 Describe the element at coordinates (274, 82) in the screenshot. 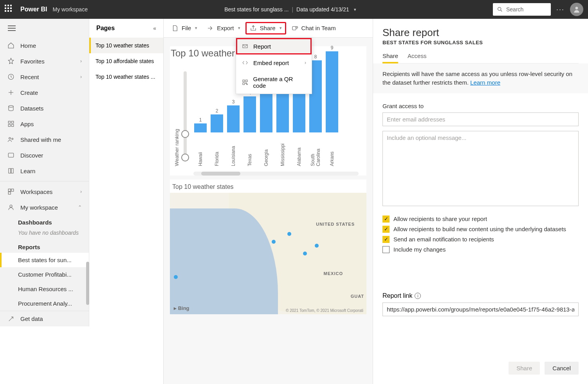

I see `qr-code-item: Generate a QR code` at that location.